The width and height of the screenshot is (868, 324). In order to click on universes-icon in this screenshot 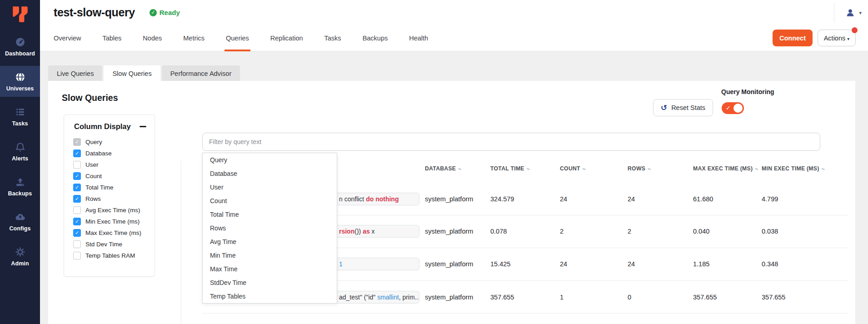, I will do `click(20, 77)`.